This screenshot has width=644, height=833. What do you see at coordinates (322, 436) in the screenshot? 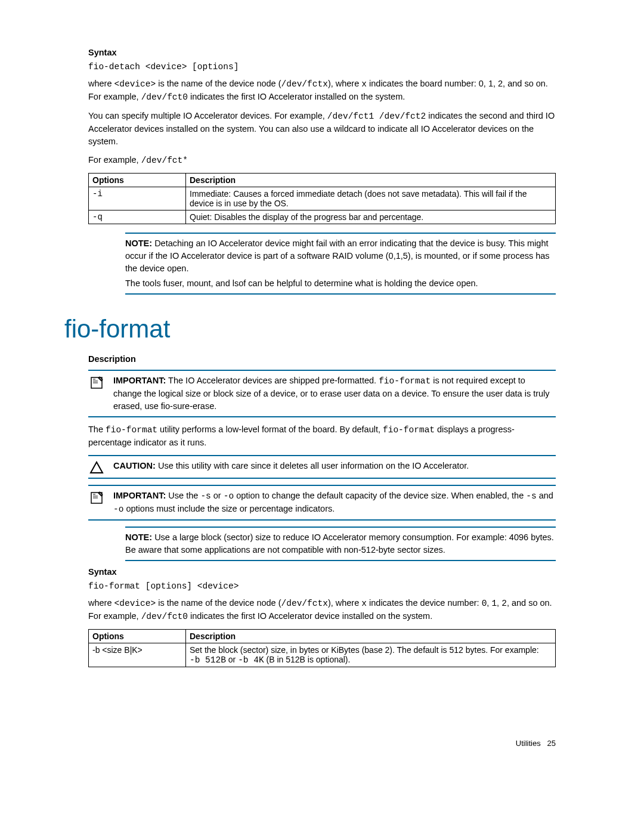
I see `paragraph-fio-format-desc: The fio-format utility performs a low-le…` at bounding box center [322, 436].